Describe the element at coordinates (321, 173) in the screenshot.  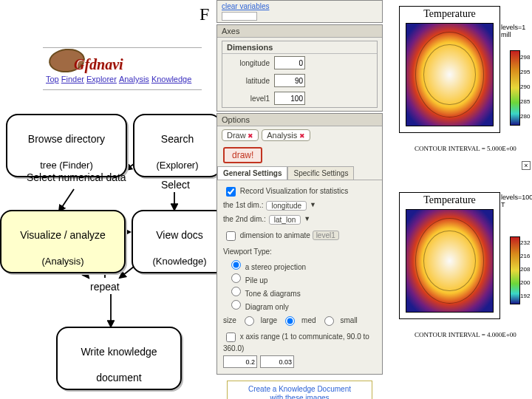
I see `tab-specific-settings: Specific Settings` at that location.